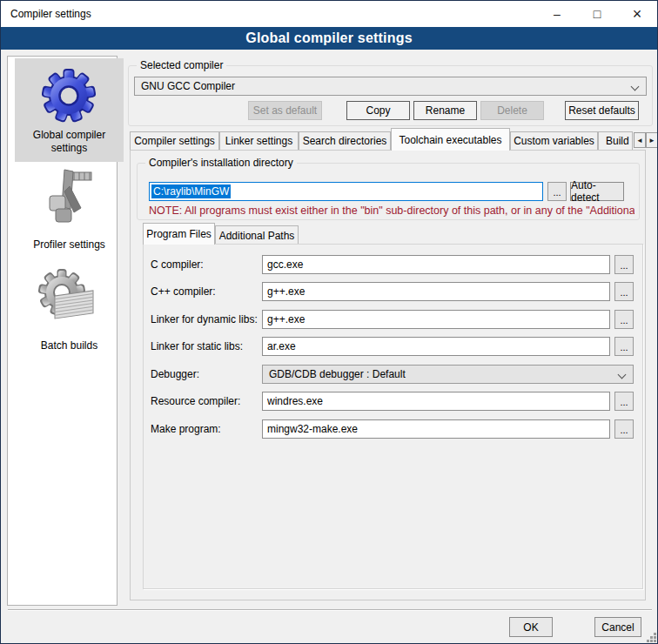 Image resolution: width=658 pixels, height=644 pixels. Describe the element at coordinates (174, 141) in the screenshot. I see `tab-compiler-settings: Compiler settings` at that location.